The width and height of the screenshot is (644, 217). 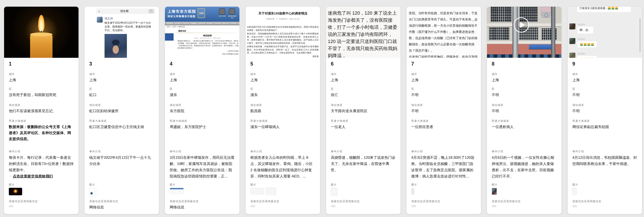 I want to click on video-frame-building, so click(x=524, y=32).